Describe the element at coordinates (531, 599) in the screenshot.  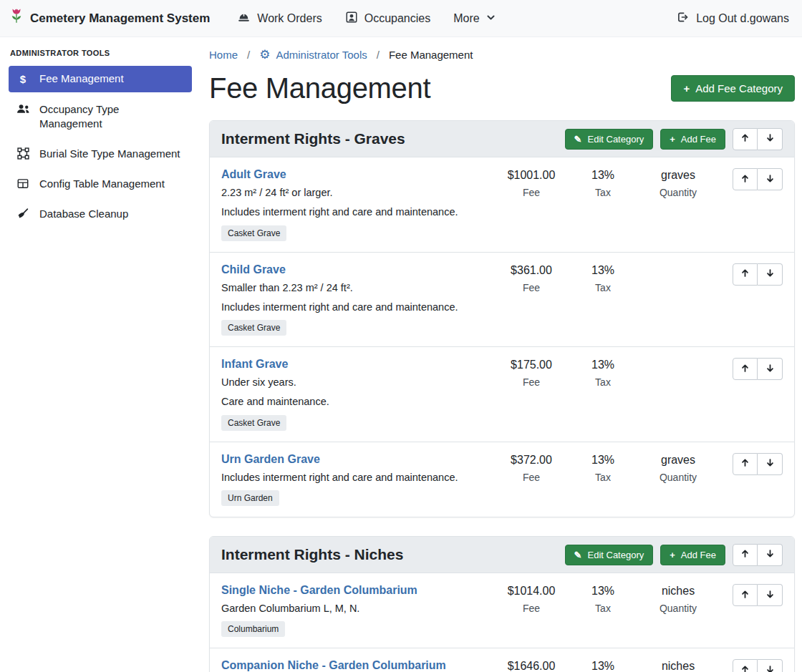
I see `fee-amount-column: $1014.00 Fee` at that location.